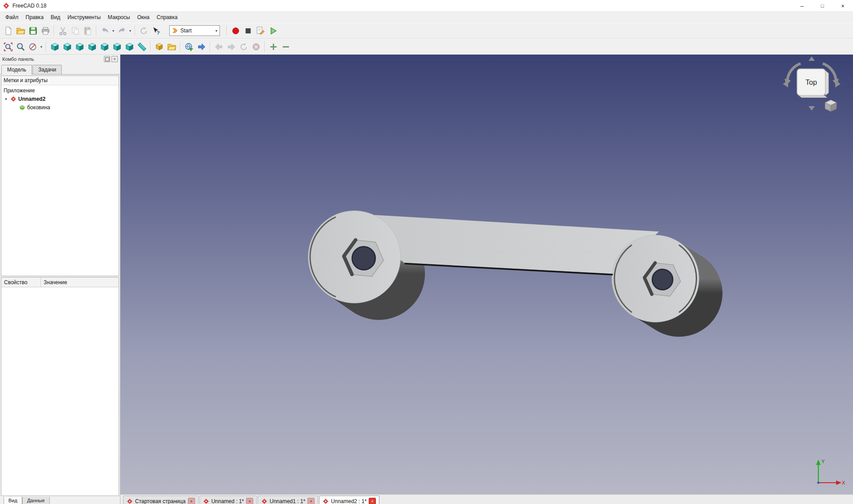 The width and height of the screenshot is (853, 504). I want to click on new-document-button, so click(8, 31).